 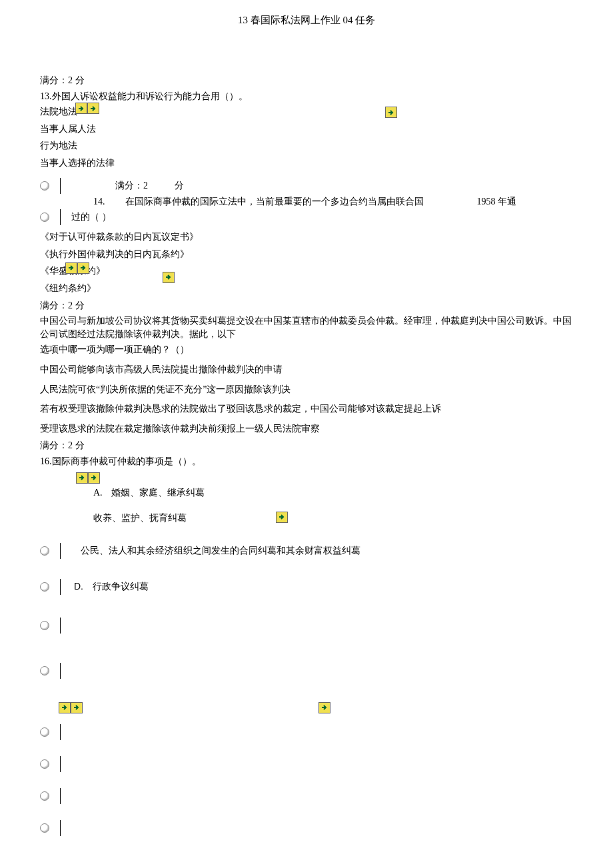 What do you see at coordinates (306, 112) in the screenshot?
I see `option: 法院地法` at bounding box center [306, 112].